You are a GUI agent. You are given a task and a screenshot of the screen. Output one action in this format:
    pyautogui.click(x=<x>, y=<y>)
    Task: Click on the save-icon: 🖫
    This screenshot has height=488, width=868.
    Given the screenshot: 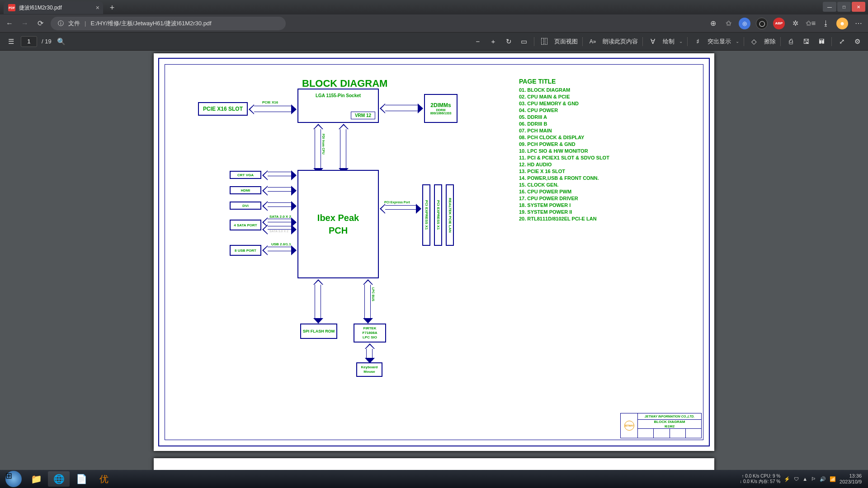 What is the action you would take?
    pyautogui.click(x=806, y=42)
    